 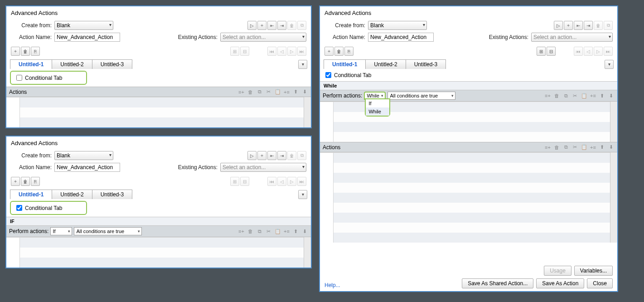 What do you see at coordinates (378, 103) in the screenshot?
I see `option-if: If` at bounding box center [378, 103].